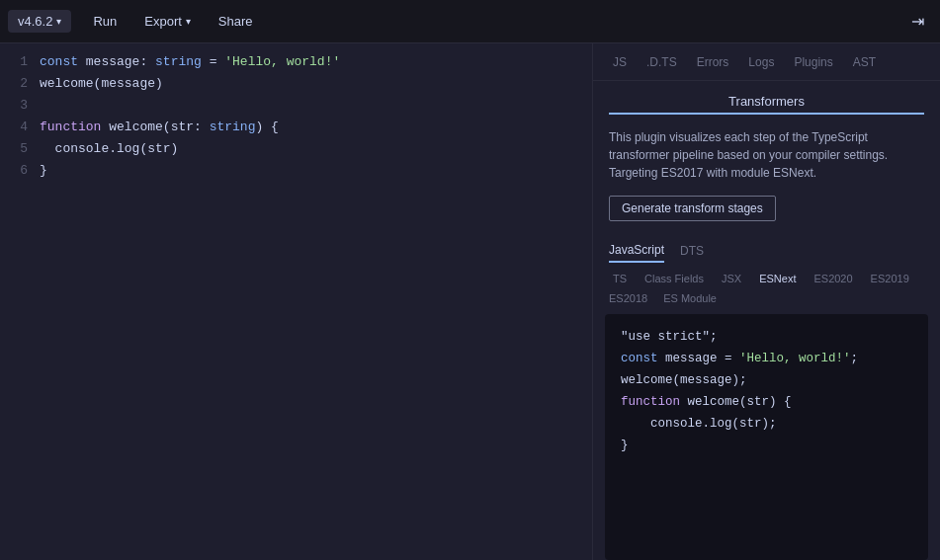 The height and width of the screenshot is (560, 940). I want to click on out-line-3: welcome(message);, so click(767, 380).